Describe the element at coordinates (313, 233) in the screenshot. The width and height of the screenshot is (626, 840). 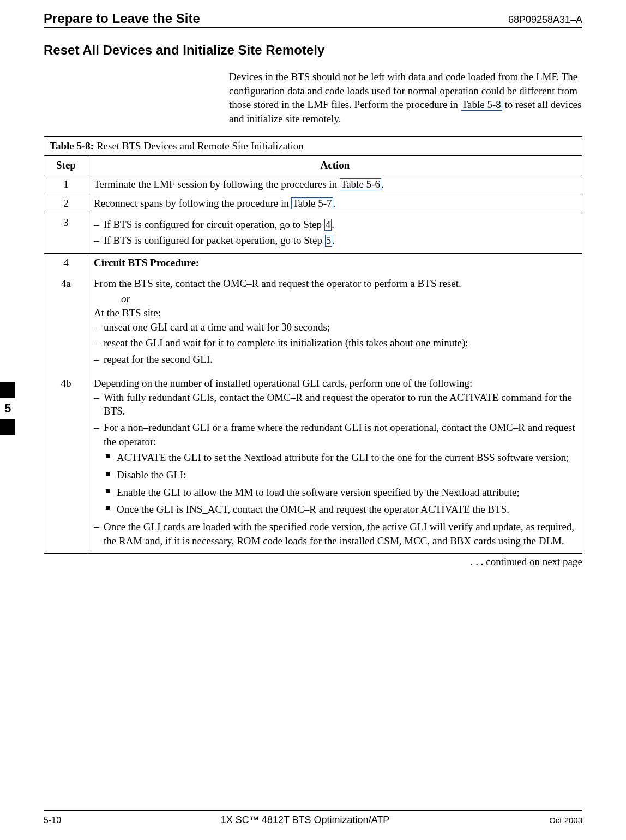
I see `table-row: 3 If BTS is configured for circuit opera…` at that location.